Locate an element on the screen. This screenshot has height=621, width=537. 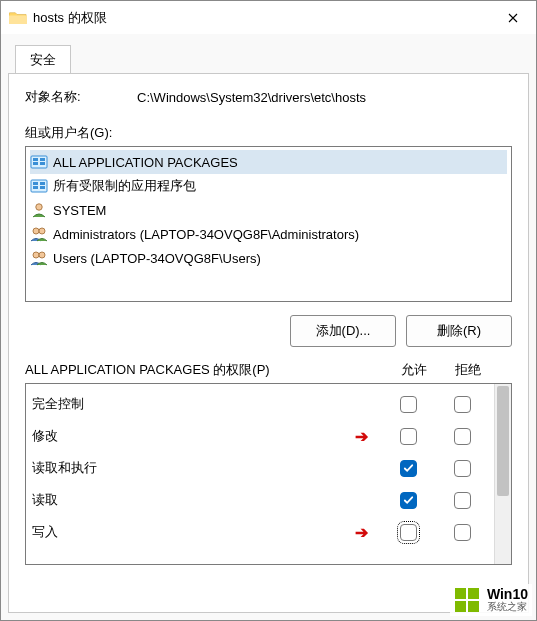
permission-row: 完全控制 is located at coordinates (260, 404).